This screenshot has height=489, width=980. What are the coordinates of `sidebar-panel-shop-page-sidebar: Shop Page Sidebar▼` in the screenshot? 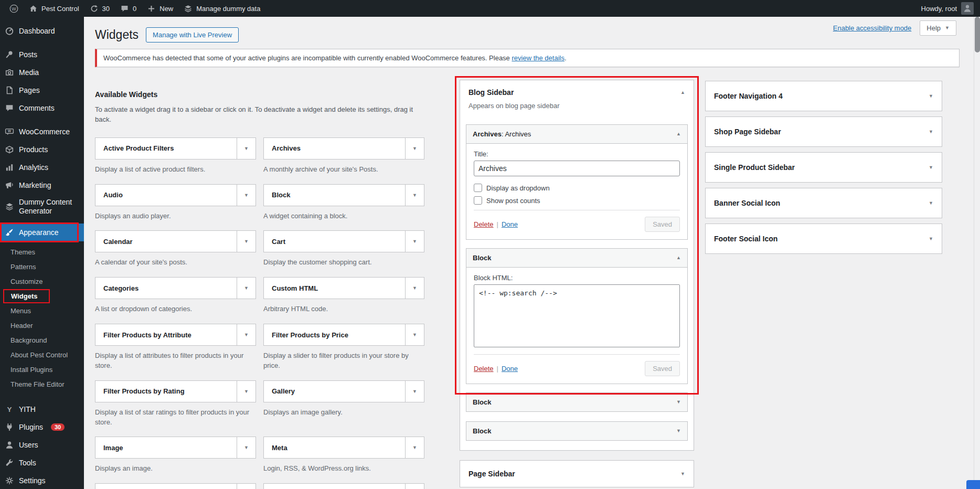 It's located at (824, 132).